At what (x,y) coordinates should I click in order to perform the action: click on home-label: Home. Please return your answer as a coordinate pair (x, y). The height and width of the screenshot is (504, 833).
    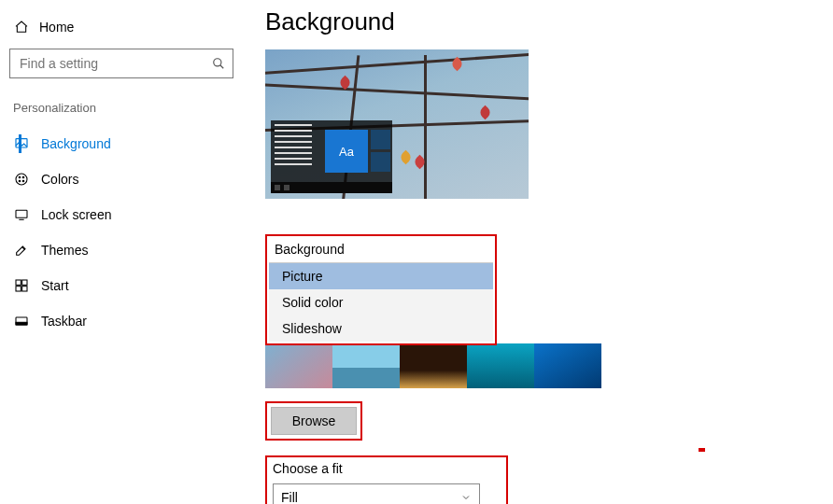
    Looking at the image, I should click on (56, 27).